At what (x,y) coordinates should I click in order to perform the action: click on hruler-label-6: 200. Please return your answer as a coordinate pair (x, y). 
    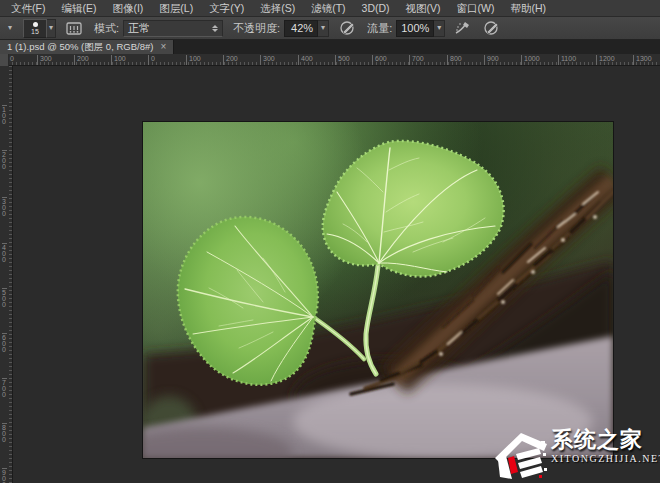
    Looking at the image, I should click on (230, 60).